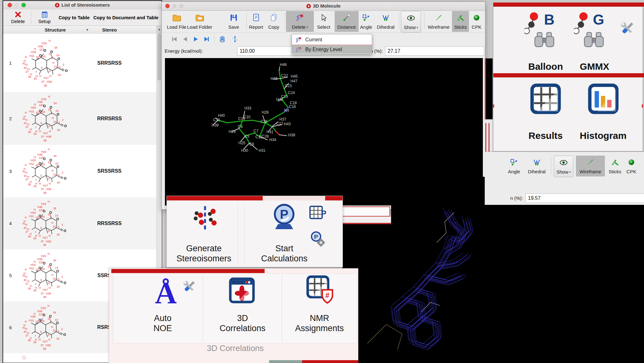 Image resolution: width=644 pixels, height=363 pixels. Describe the element at coordinates (234, 21) in the screenshot. I see `save-button: Save` at that location.